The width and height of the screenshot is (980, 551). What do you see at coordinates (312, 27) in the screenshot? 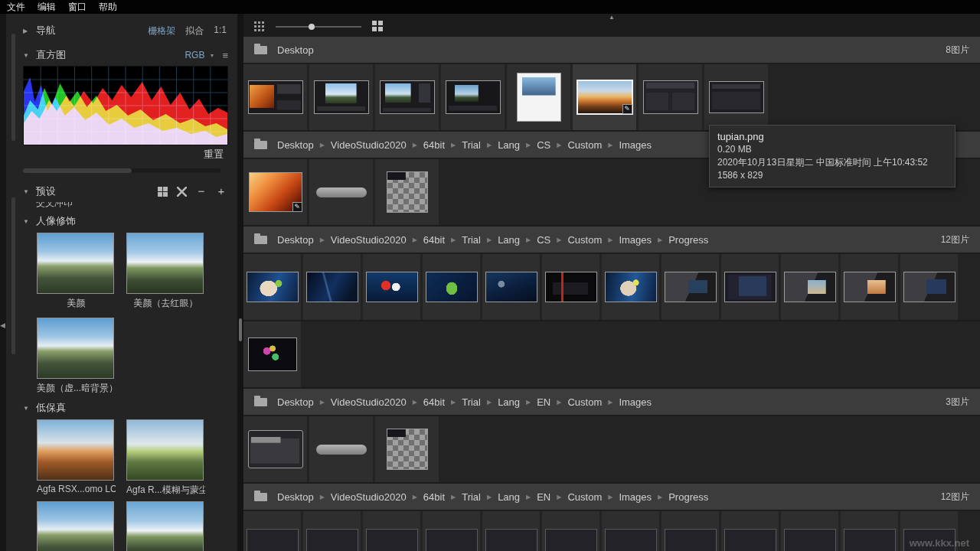
I see `slider-handle` at bounding box center [312, 27].